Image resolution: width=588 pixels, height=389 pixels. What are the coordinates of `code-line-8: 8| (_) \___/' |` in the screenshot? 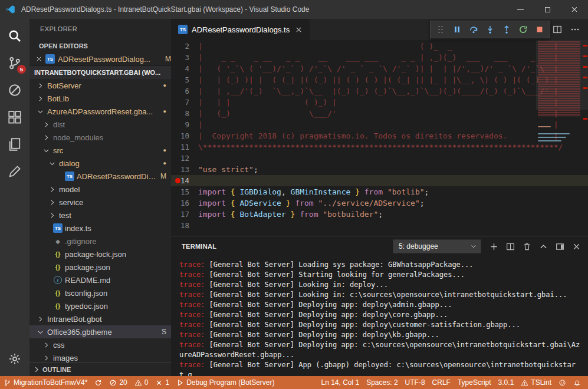 It's located at (380, 113).